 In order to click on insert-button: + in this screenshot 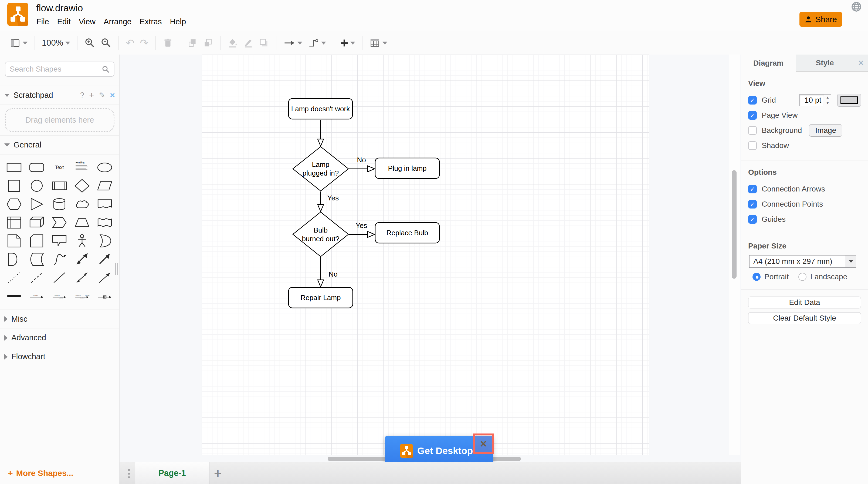, I will do `click(348, 43)`.